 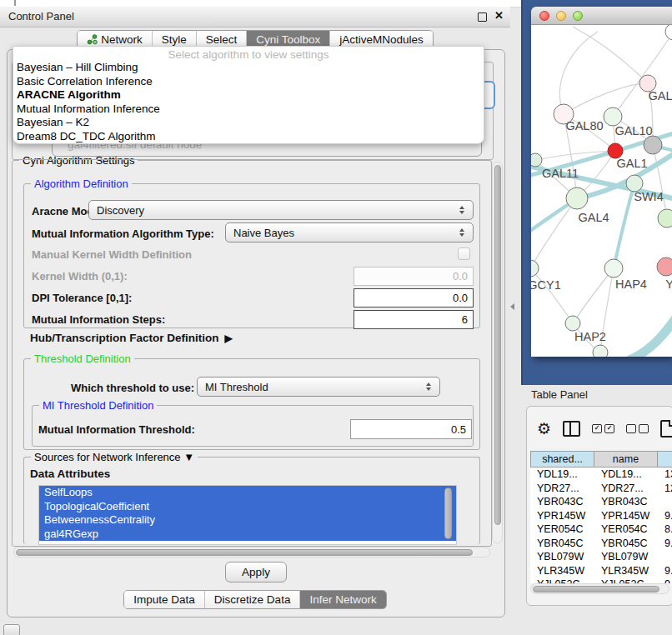 What do you see at coordinates (248, 82) in the screenshot?
I see `algorithm-option-basic-correlation-inference: Basic Correlation Inference` at bounding box center [248, 82].